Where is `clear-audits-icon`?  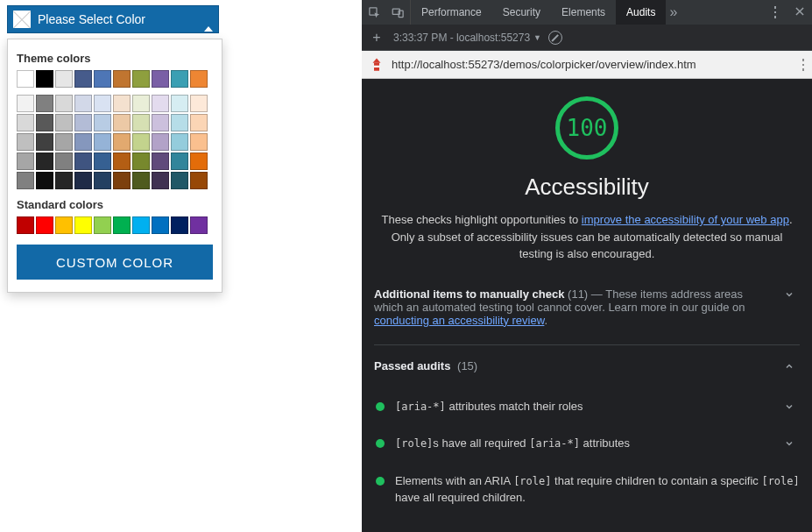 clear-audits-icon is located at coordinates (555, 38).